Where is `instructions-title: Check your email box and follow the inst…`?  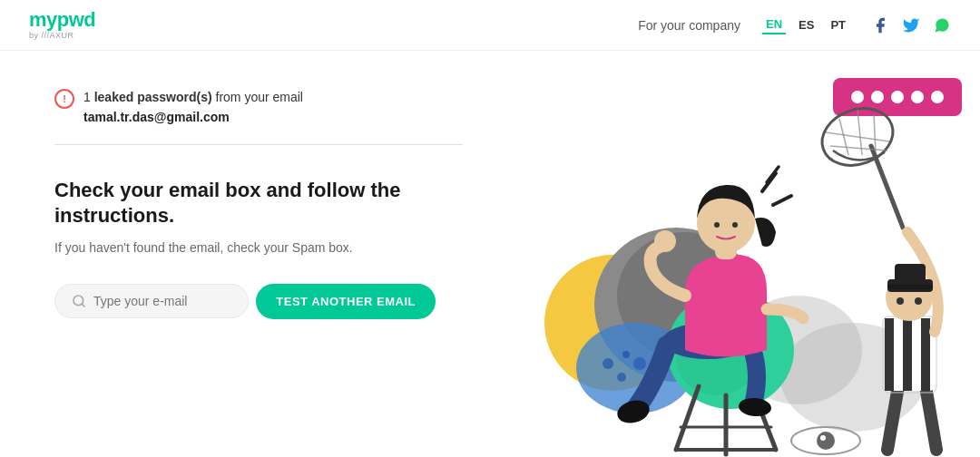
instructions-title: Check your email box and follow the inst… is located at coordinates (259, 203).